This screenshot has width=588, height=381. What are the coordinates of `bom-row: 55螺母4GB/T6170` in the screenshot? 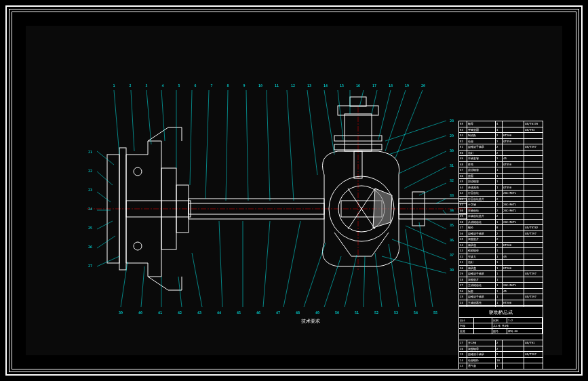 It's located at (501, 123).